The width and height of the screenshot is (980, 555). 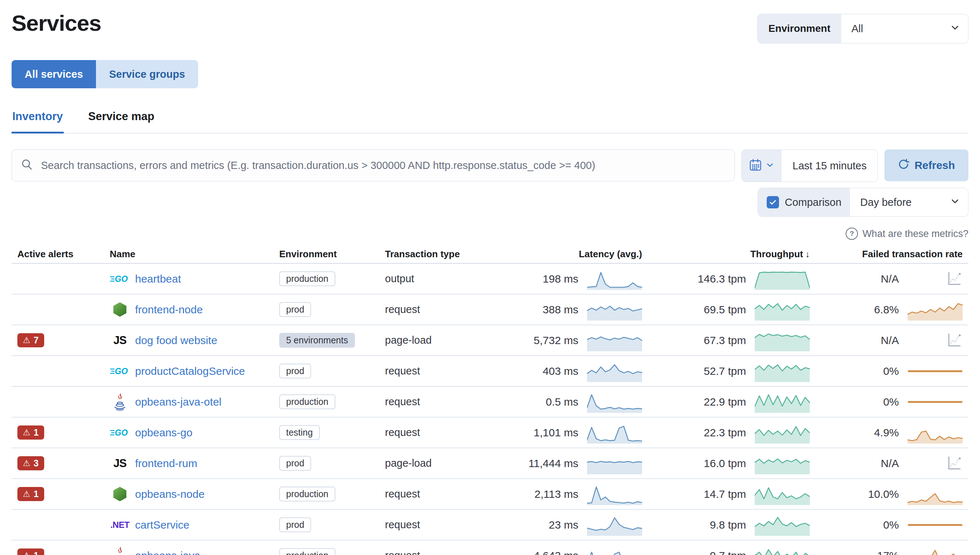 What do you see at coordinates (725, 494) in the screenshot?
I see `throughput-value: 14.7 tpm` at bounding box center [725, 494].